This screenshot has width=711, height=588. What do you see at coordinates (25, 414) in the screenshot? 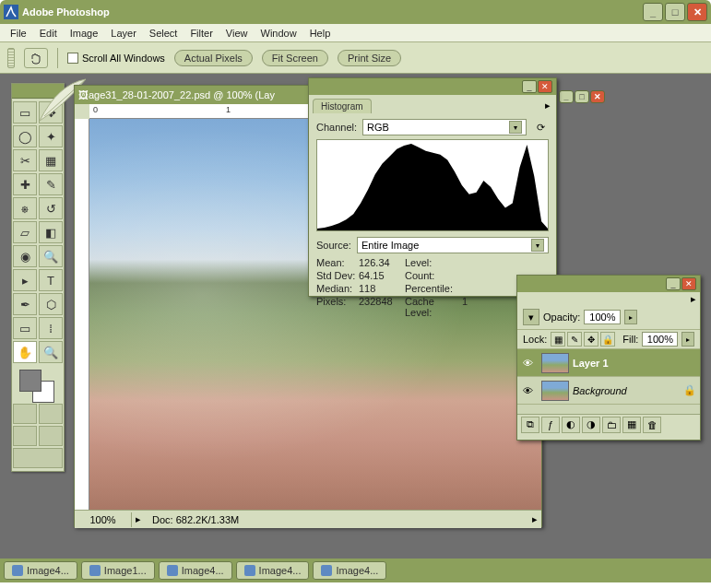
I see `quickmask-off` at bounding box center [25, 414].